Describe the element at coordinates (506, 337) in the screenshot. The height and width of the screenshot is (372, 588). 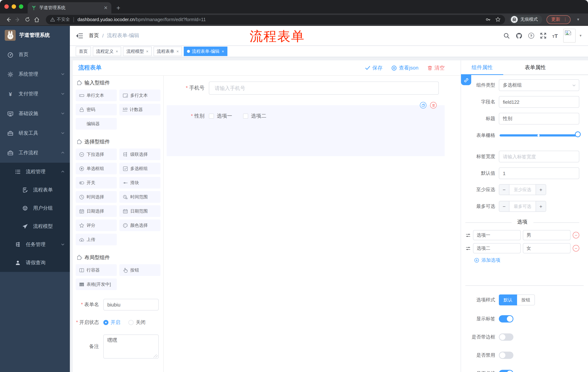
I see `border-toggle` at that location.